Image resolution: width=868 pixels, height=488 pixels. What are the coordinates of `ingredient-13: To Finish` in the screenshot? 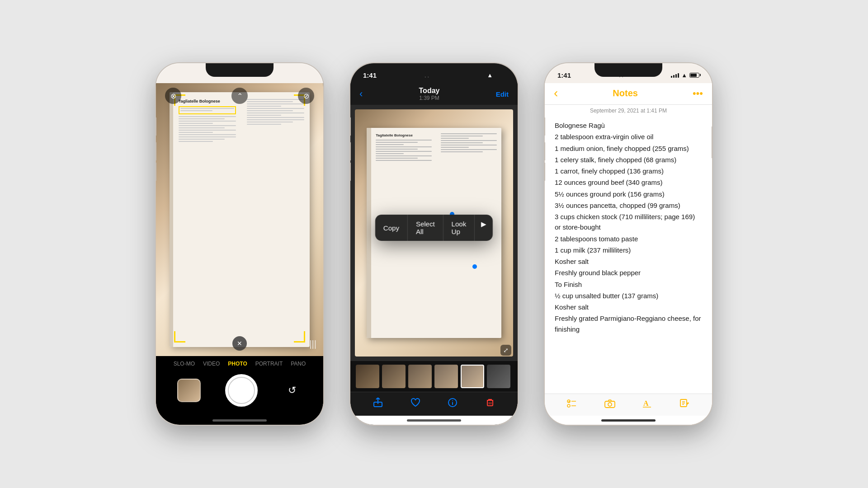 It's located at (628, 285).